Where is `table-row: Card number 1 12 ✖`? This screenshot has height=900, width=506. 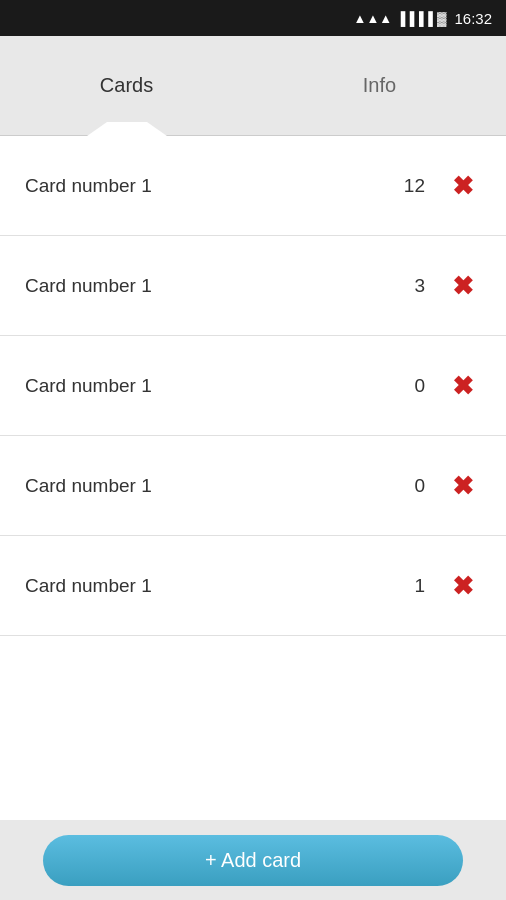
table-row: Card number 1 12 ✖ is located at coordinates (253, 186).